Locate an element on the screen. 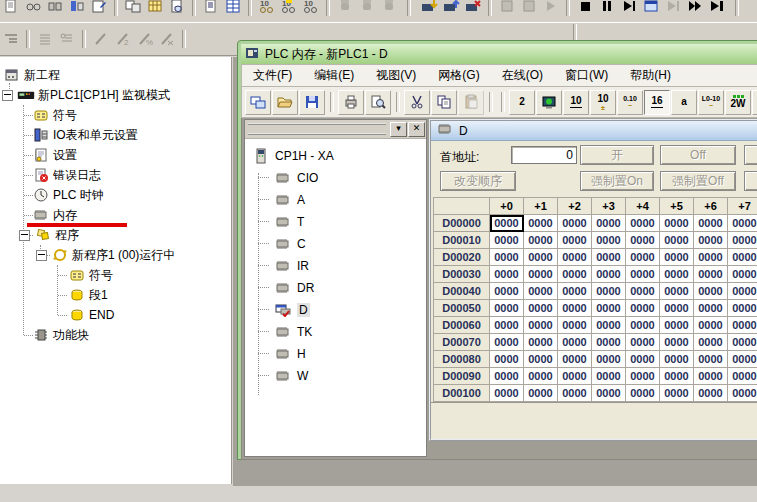  plc-upload-icon is located at coordinates (451, 8).